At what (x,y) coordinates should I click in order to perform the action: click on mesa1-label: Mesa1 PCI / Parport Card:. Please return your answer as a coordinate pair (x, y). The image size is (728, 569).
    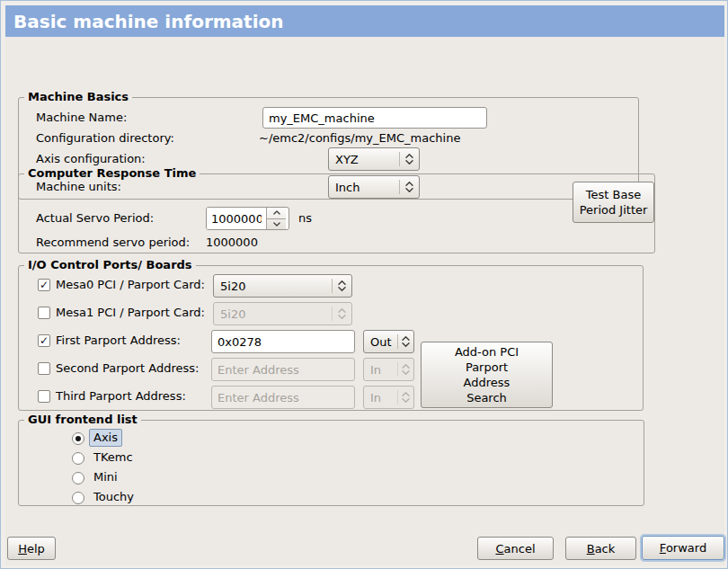
    Looking at the image, I should click on (130, 313).